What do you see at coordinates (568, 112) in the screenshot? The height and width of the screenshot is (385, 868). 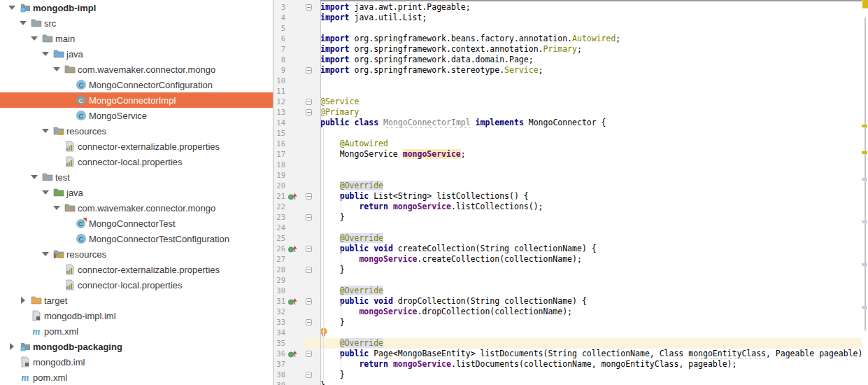 I see `code-line-13: 13@Primary` at bounding box center [568, 112].